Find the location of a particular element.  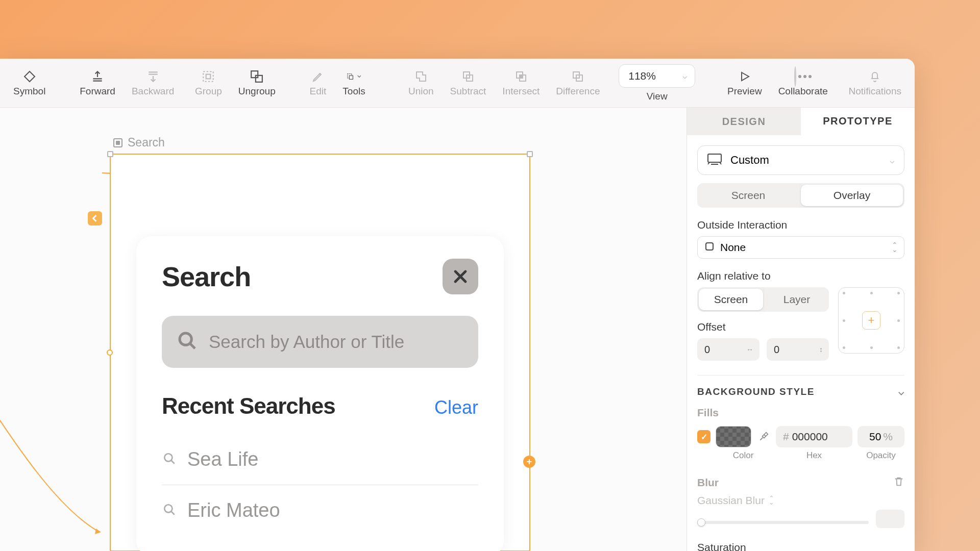

pencil-icon is located at coordinates (318, 77).